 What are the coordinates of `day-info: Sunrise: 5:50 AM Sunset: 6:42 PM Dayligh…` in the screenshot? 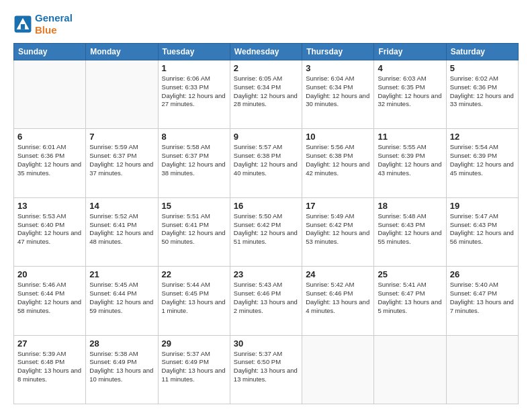 It's located at (266, 230).